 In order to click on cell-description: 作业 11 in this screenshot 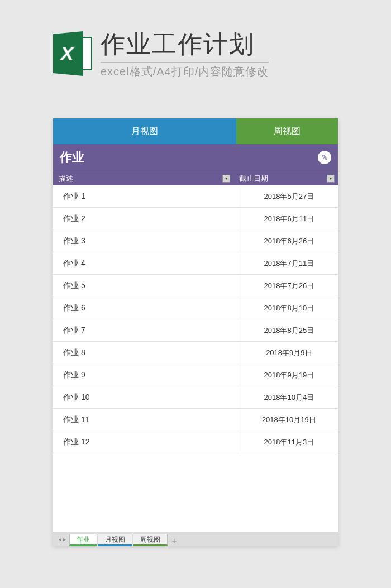, I will do `click(146, 420)`.